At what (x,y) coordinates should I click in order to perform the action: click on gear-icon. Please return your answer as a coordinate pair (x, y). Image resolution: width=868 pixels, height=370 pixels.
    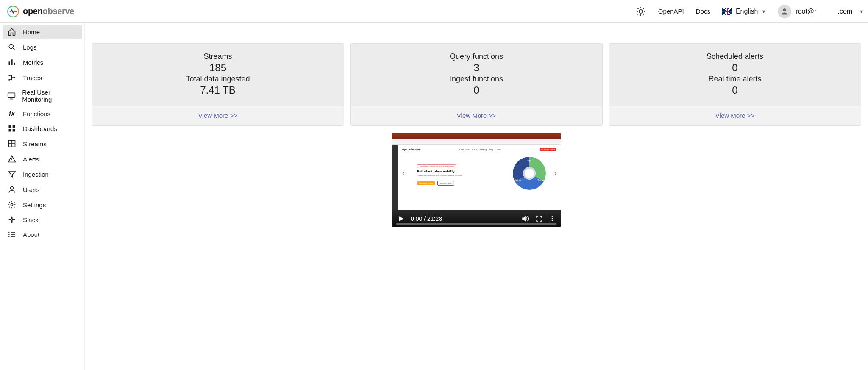
    Looking at the image, I should click on (12, 205).